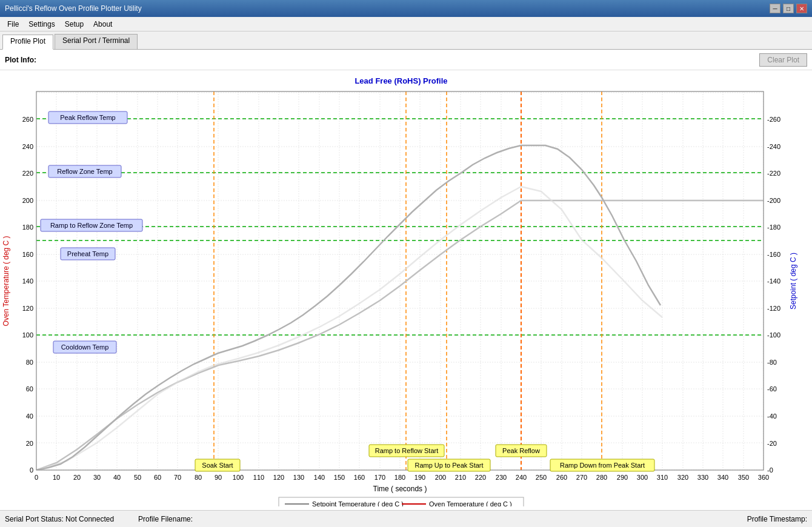  I want to click on svg-text: 10, so click(56, 477).